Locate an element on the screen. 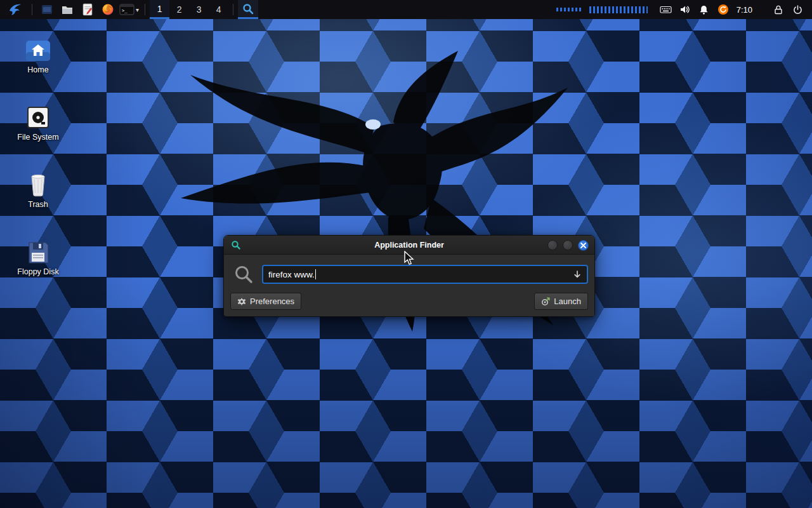  application-finder-window: Application Finder is located at coordinates (409, 276).